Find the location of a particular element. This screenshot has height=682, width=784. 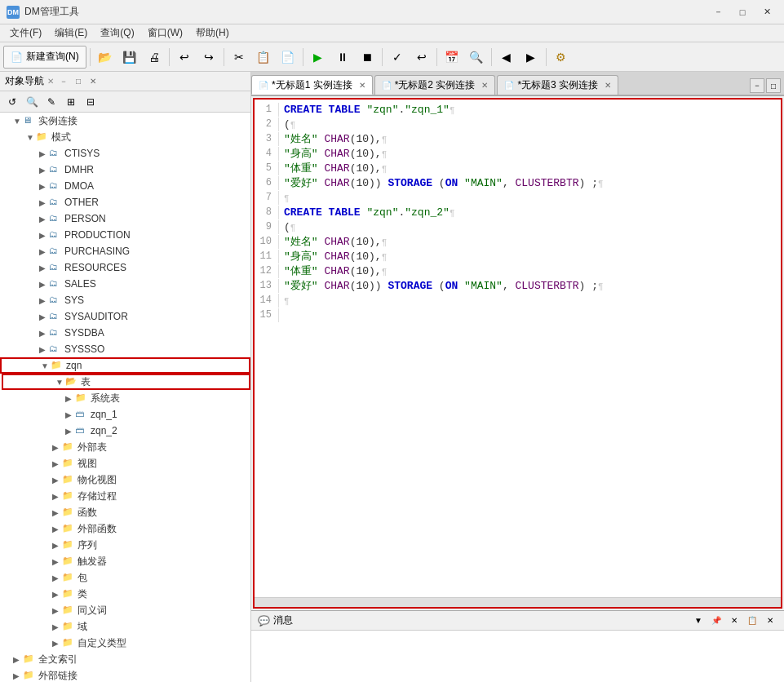

settings-button: ⚙ is located at coordinates (561, 57).